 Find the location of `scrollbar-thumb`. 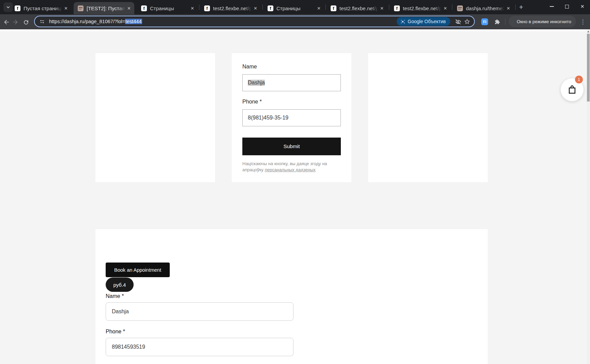

scrollbar-thumb is located at coordinates (588, 67).